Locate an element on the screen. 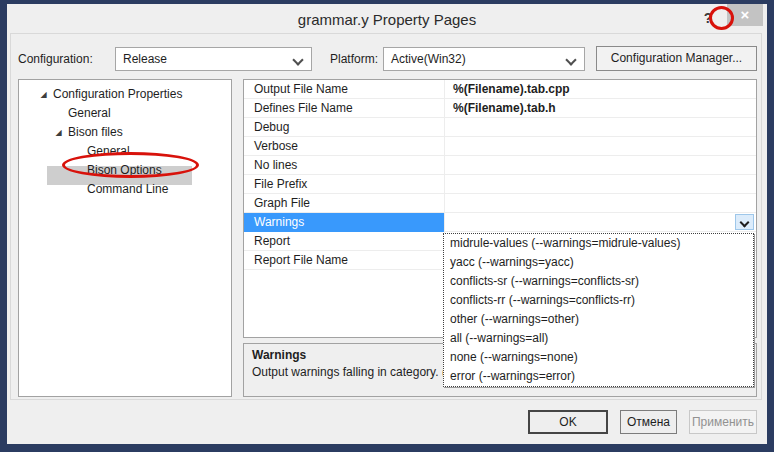  property-label: Report File Name is located at coordinates (344, 260).